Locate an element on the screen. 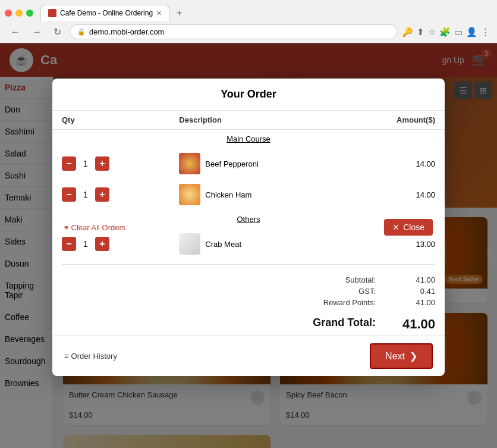 This screenshot has height=448, width=497. item-name: Beef Pepperoni is located at coordinates (232, 164).